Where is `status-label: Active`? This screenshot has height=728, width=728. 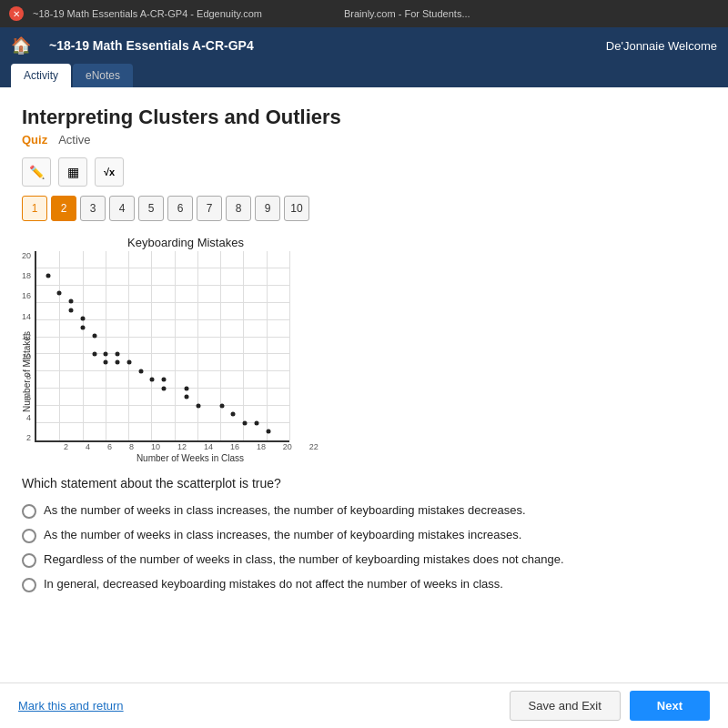 status-label: Active is located at coordinates (75, 140).